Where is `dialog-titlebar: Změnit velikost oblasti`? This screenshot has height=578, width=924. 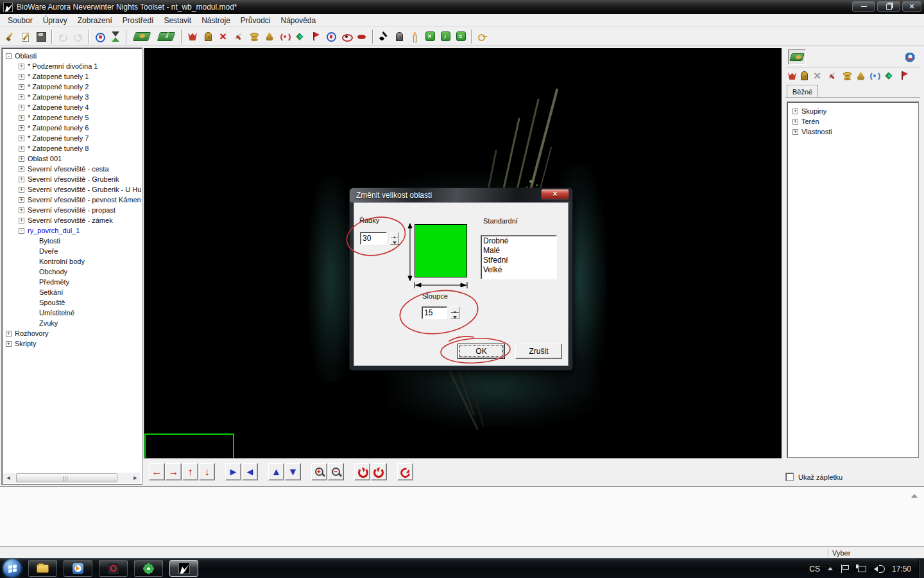 dialog-titlebar: Změnit velikost oblasti is located at coordinates (461, 195).